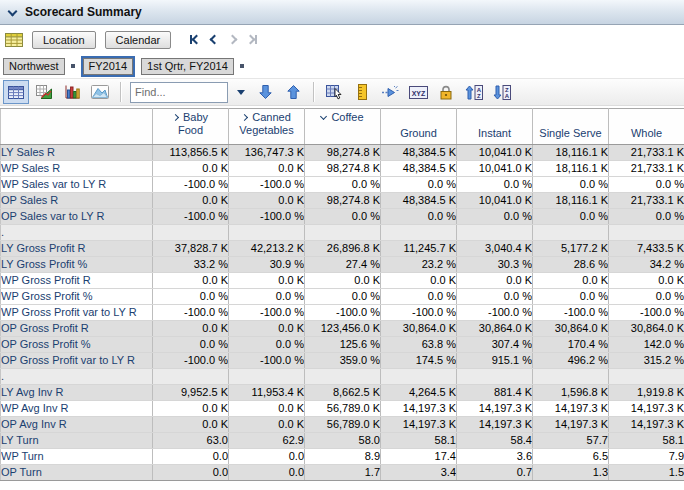  I want to click on filter-chip-quarter: 1st Qrtr, FY2014, so click(188, 66).